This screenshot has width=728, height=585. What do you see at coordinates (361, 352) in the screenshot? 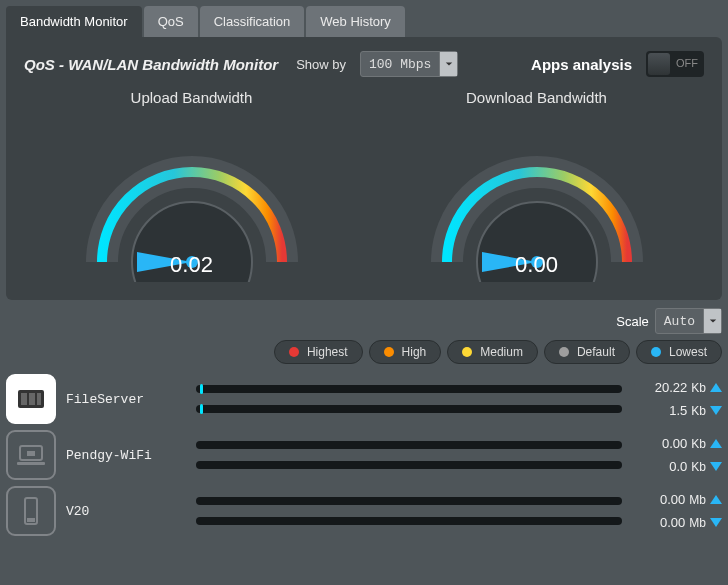
I see `legend: Highest High Medium Default Lowest` at bounding box center [361, 352].